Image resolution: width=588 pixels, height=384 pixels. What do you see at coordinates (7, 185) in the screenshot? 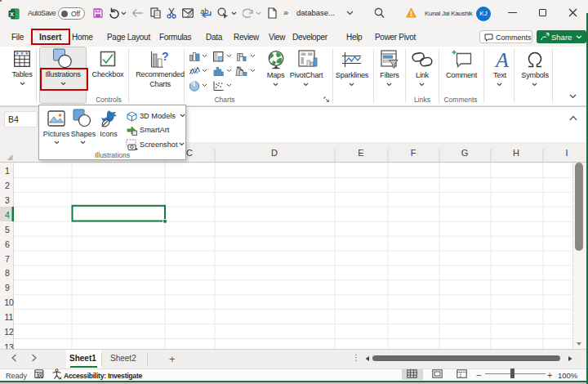
I see `svg-text: 2` at bounding box center [7, 185].